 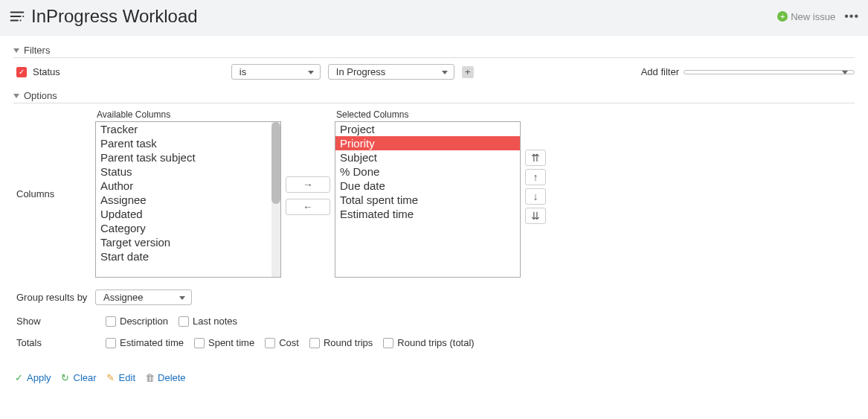 I want to click on list-item: Parent task, so click(x=188, y=143).